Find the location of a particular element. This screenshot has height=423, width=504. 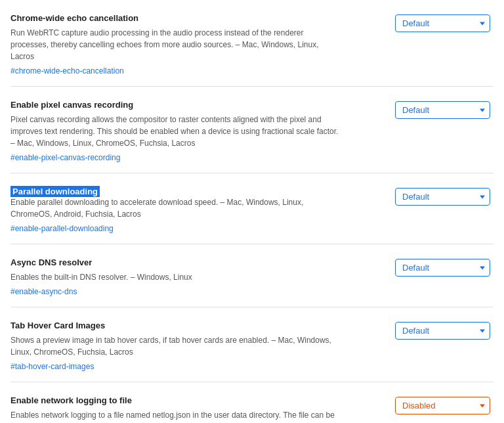

flag-anchor-link: #enable-async-dns is located at coordinates (43, 292).